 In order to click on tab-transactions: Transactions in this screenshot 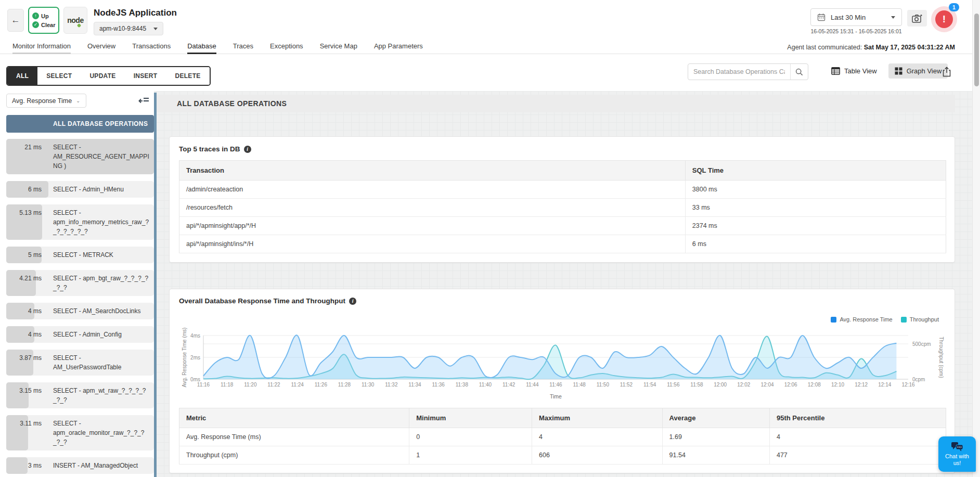, I will do `click(151, 47)`.